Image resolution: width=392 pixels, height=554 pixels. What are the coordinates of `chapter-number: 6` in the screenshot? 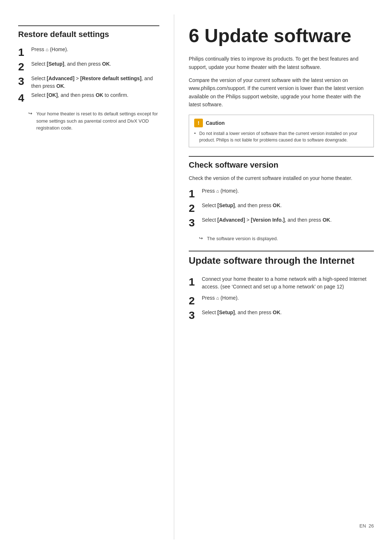 It's located at (194, 36).